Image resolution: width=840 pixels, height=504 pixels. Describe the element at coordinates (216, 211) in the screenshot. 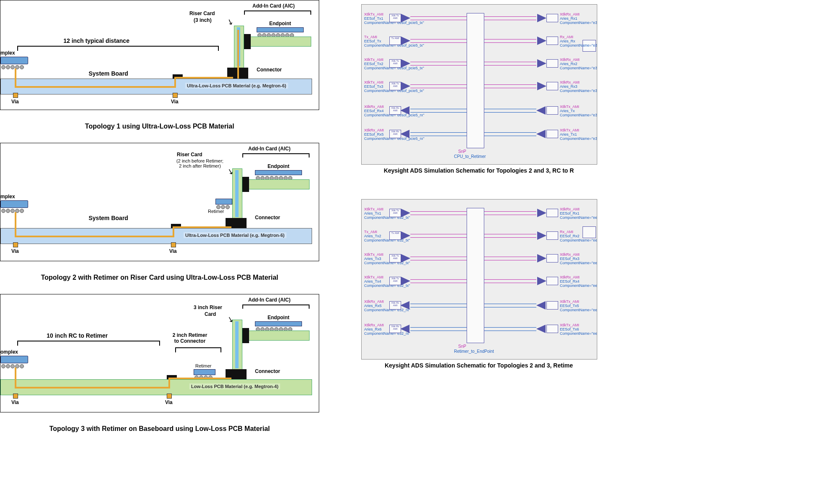

I see `retimer-label: Retimer` at that location.